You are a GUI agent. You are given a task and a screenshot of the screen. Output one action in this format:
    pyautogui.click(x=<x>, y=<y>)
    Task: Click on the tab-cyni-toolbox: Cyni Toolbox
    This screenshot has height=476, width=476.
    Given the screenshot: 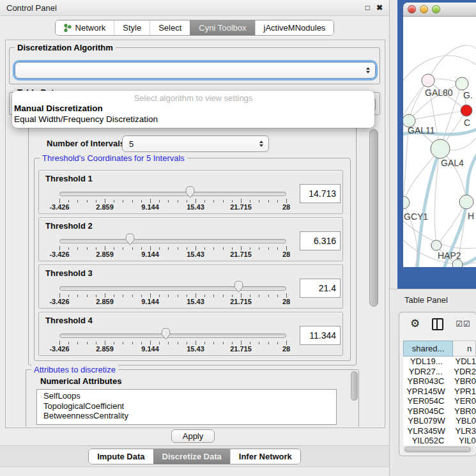 What is the action you would take?
    pyautogui.click(x=222, y=28)
    